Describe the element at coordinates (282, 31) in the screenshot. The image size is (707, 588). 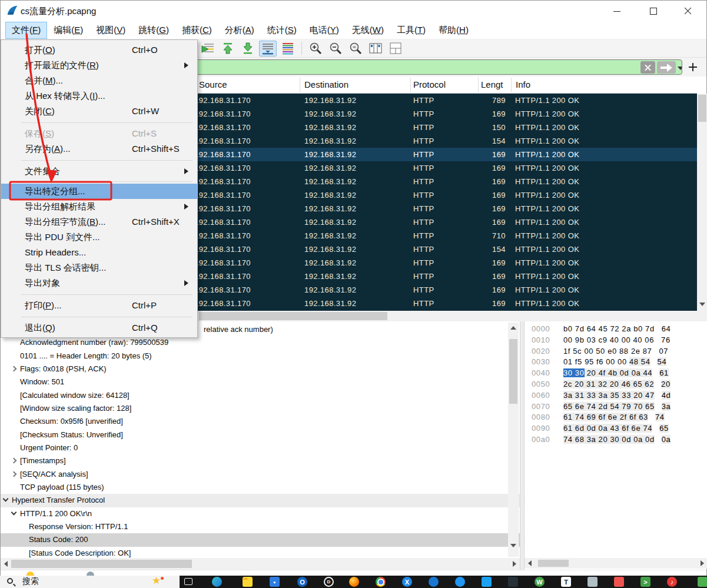
I see `menubar-item: 统计(S)` at that location.